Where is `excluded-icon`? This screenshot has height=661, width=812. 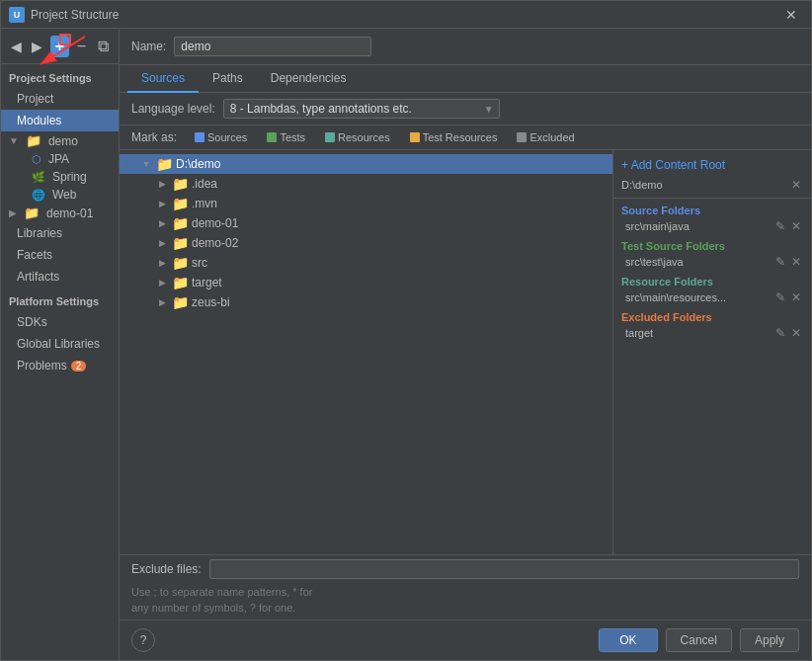 excluded-icon is located at coordinates (522, 137).